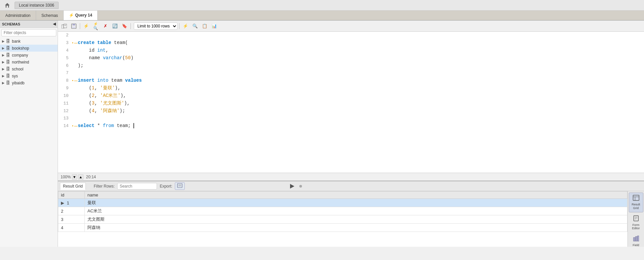  What do you see at coordinates (74, 177) in the screenshot?
I see `zoom-down-btn: ▼` at bounding box center [74, 177].